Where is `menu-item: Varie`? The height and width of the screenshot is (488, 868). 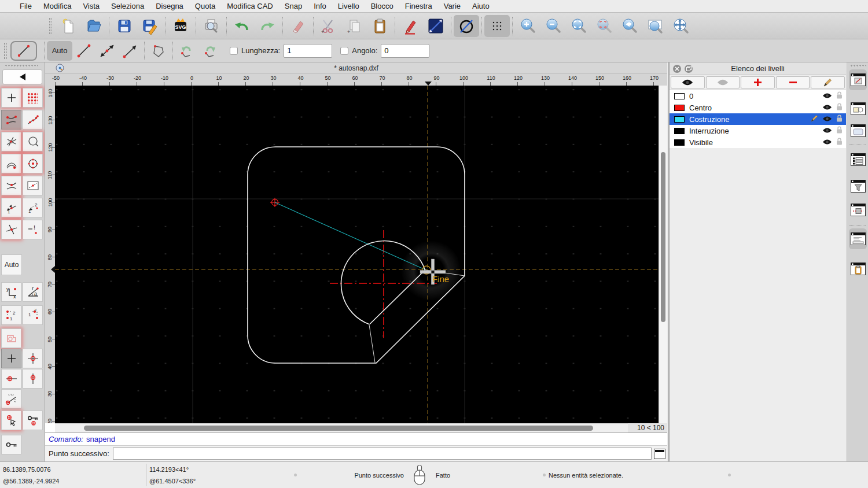
menu-item: Varie is located at coordinates (453, 6).